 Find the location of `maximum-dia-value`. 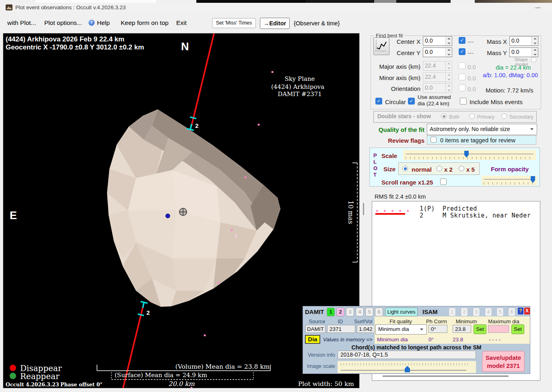

maximum-dia-value is located at coordinates (498, 329).